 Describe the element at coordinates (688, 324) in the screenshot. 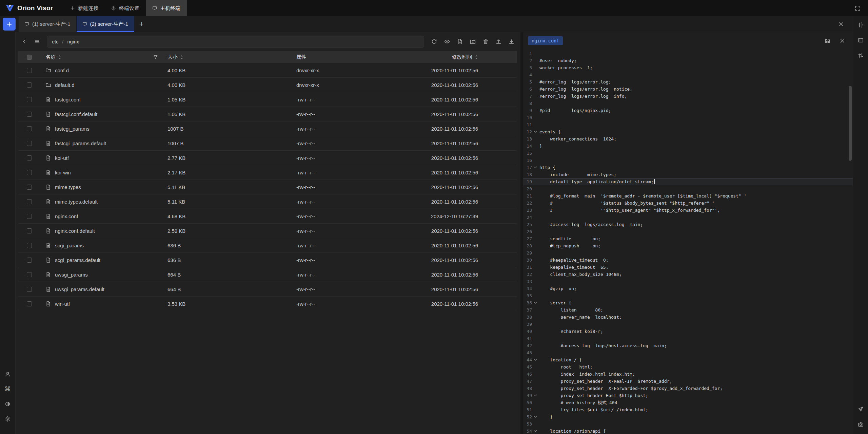

I see `code-line: 39` at that location.